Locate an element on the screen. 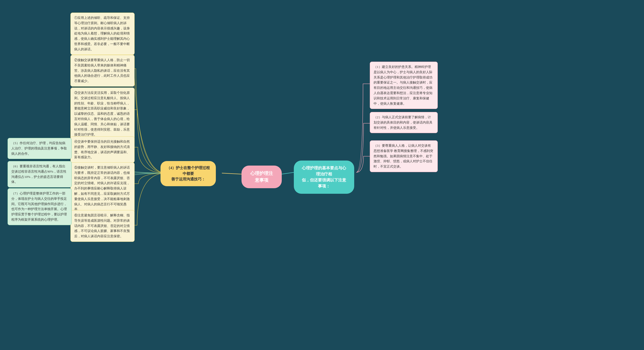 This screenshot has width=644, height=350. left-main-node: （4）护士在整个护理过程中都要 善于运用沟通技巧： is located at coordinates (188, 174).